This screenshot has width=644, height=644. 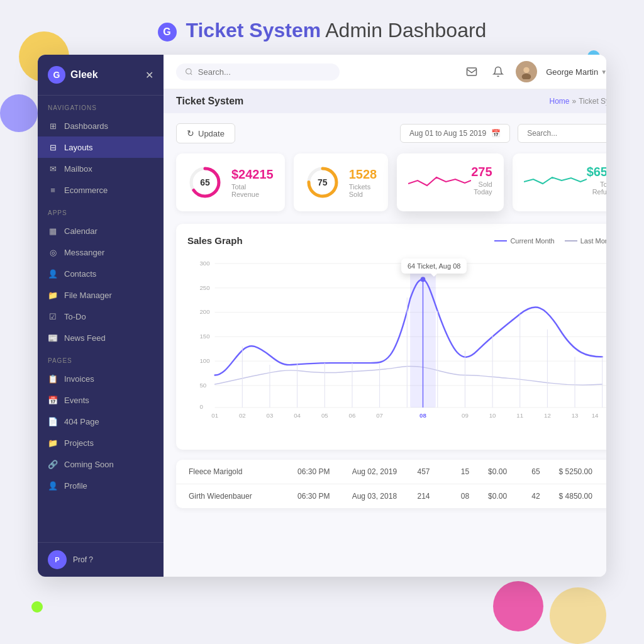 What do you see at coordinates (53, 421) in the screenshot?
I see `404-icon: 📄` at bounding box center [53, 421].